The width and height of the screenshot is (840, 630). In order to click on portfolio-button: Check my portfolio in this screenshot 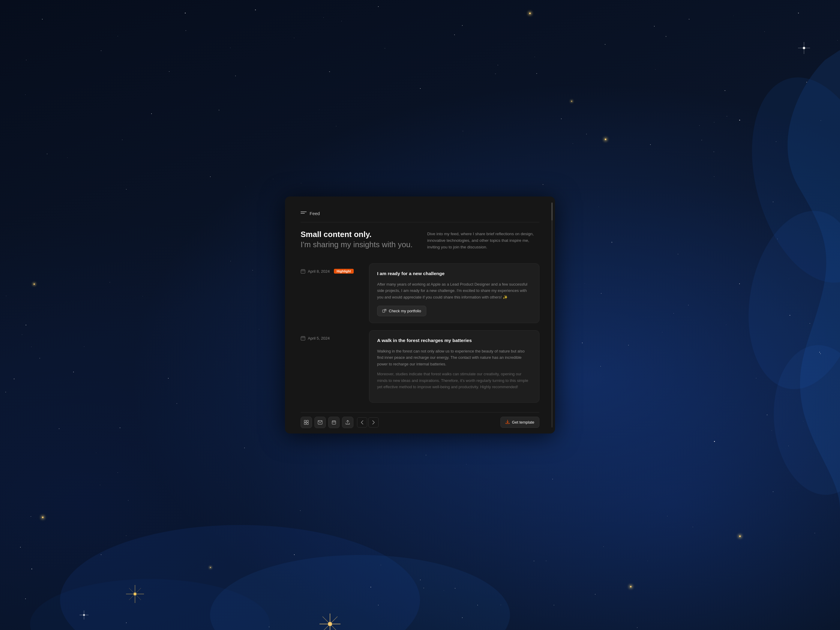, I will do `click(402, 311)`.